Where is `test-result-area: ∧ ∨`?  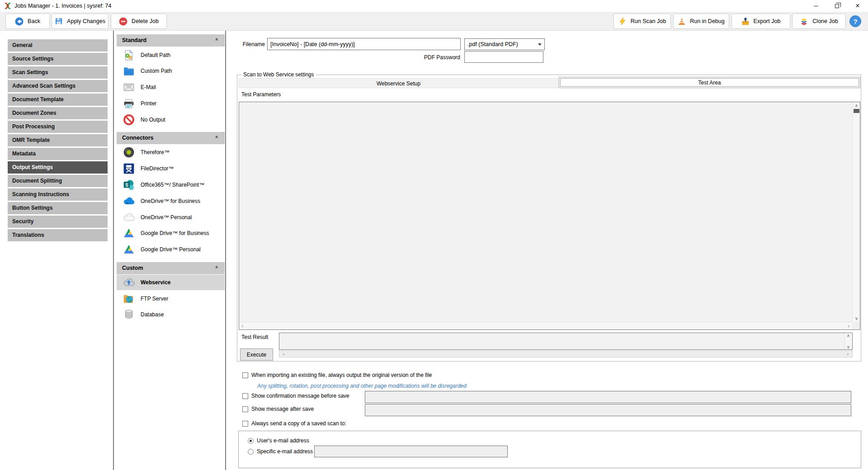
test-result-area: ∧ ∨ is located at coordinates (566, 341).